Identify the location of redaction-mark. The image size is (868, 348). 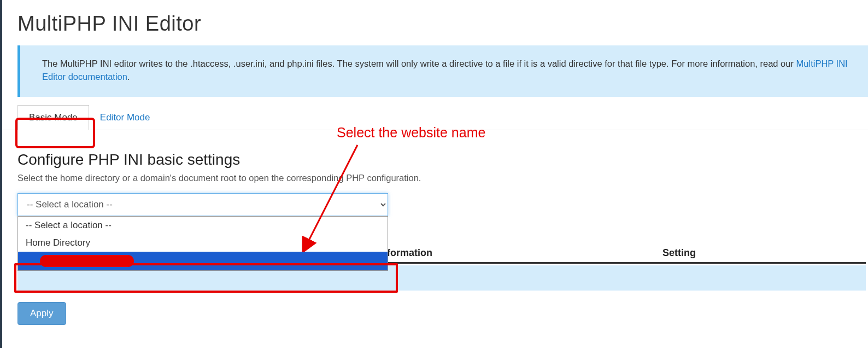
(87, 261).